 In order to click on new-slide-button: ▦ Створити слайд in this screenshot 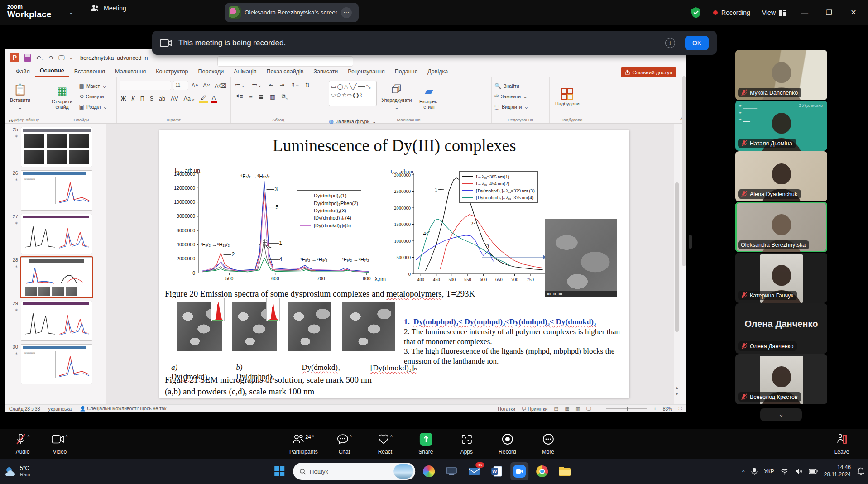, I will do `click(62, 97)`.